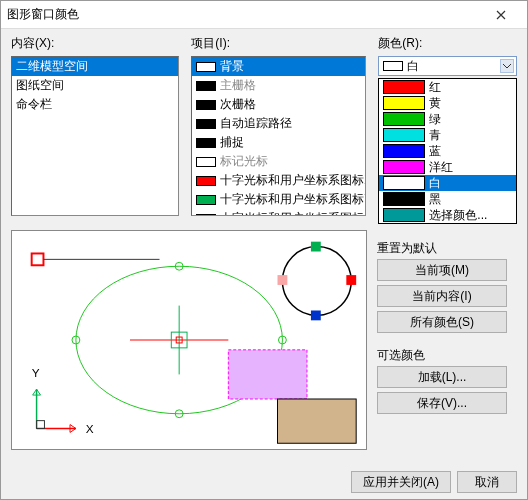  What do you see at coordinates (435, 120) in the screenshot?
I see `option-label: 绿` at bounding box center [435, 120].